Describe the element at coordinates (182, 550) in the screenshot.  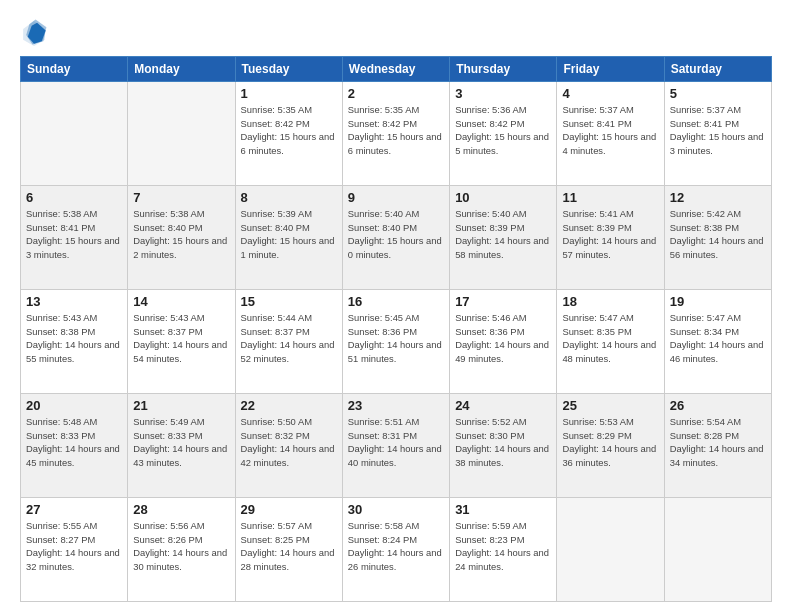
I see `calendar-cell: 28Sunrise: 5:56 AMSunset: 8:26 PMDayligh…` at that location.